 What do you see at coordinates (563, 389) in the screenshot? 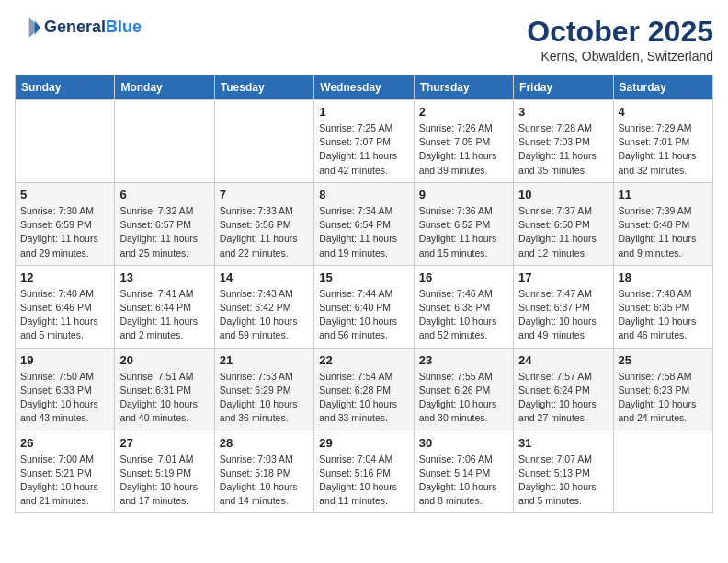
I see `calendar-cell: 24Sunrise: 7:57 AMSunset: 6:24 PMDayligh…` at bounding box center [563, 389].